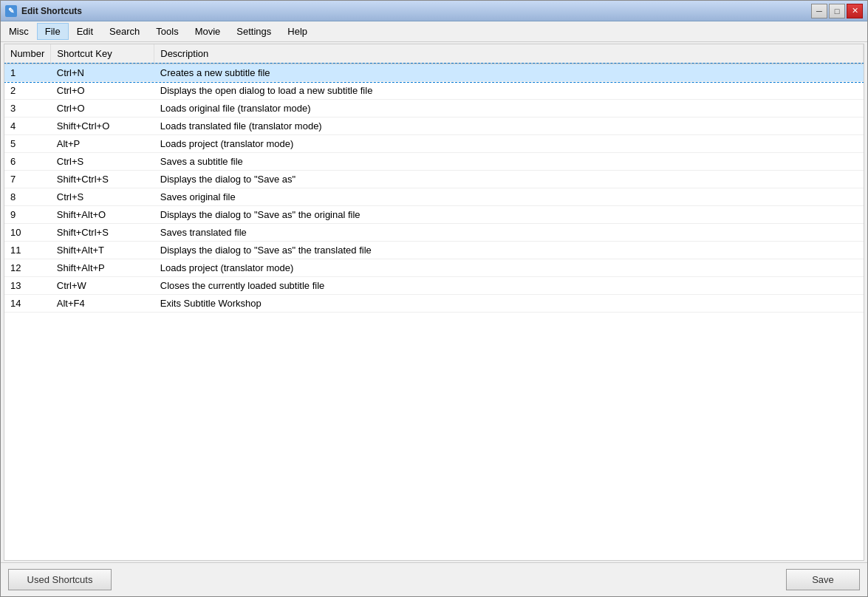 This screenshot has height=597, width=868. I want to click on cell-description: Loads translated file (translator mode), so click(509, 126).